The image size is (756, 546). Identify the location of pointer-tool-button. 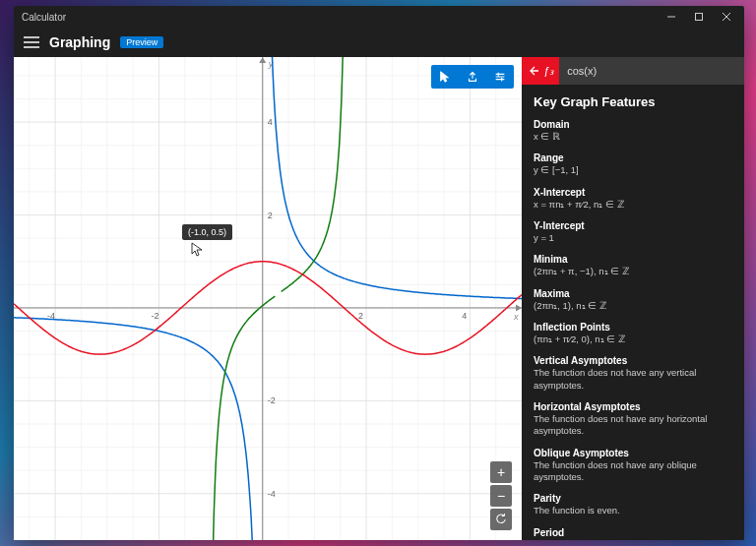
(445, 77).